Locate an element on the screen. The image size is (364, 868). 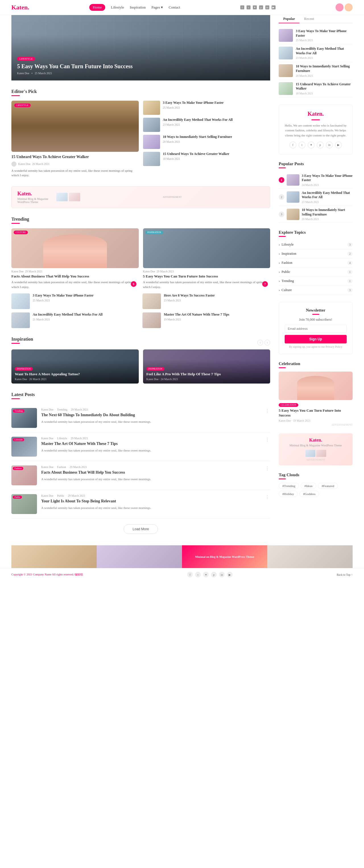
footer-fb: f is located at coordinates (190, 575).